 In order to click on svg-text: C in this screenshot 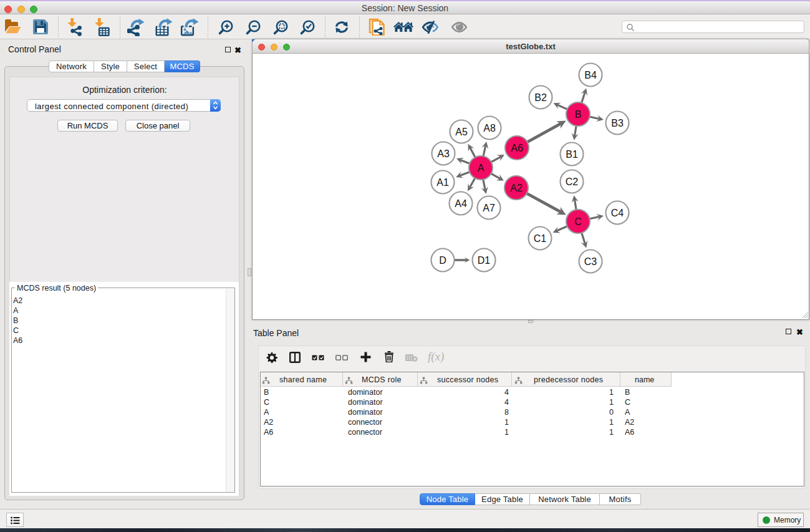, I will do `click(578, 222)`.